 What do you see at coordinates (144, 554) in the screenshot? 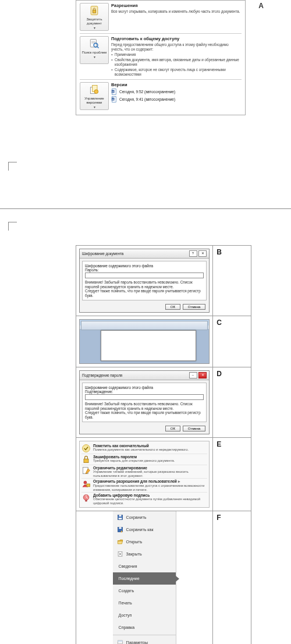
I see `file-menu-item: Закрыть` at bounding box center [144, 554].